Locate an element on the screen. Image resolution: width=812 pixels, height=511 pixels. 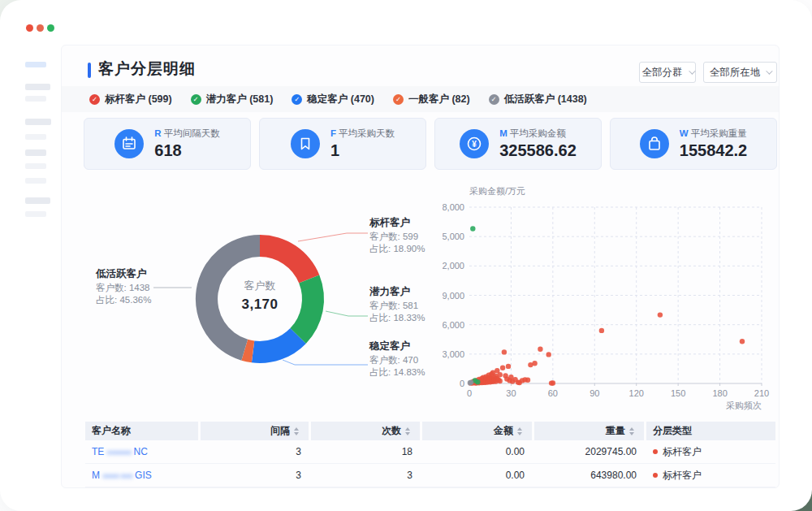
y-tick-label: 12,000 is located at coordinates (453, 266).